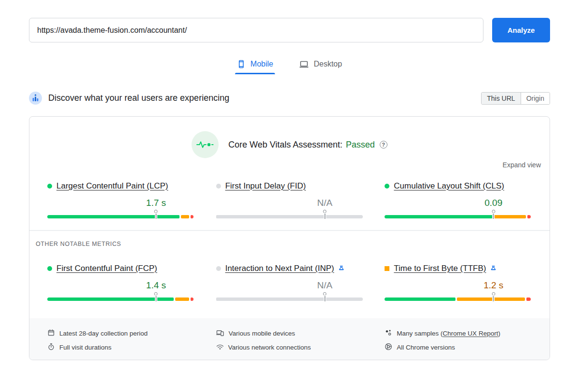 This screenshot has height=392, width=579. Describe the element at coordinates (458, 269) in the screenshot. I see `metric-title-row: Time to First Byte (TTFB)` at that location.